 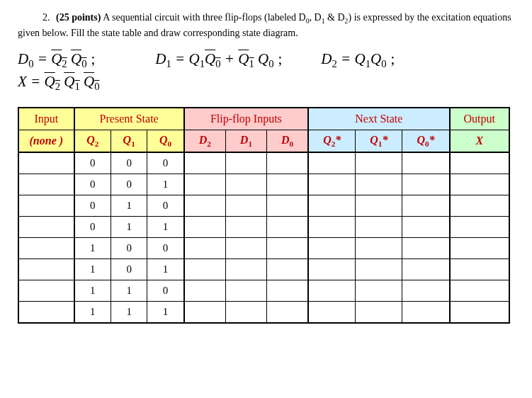 What do you see at coordinates (129, 119) in the screenshot?
I see `header-present-state: Present State` at bounding box center [129, 119].